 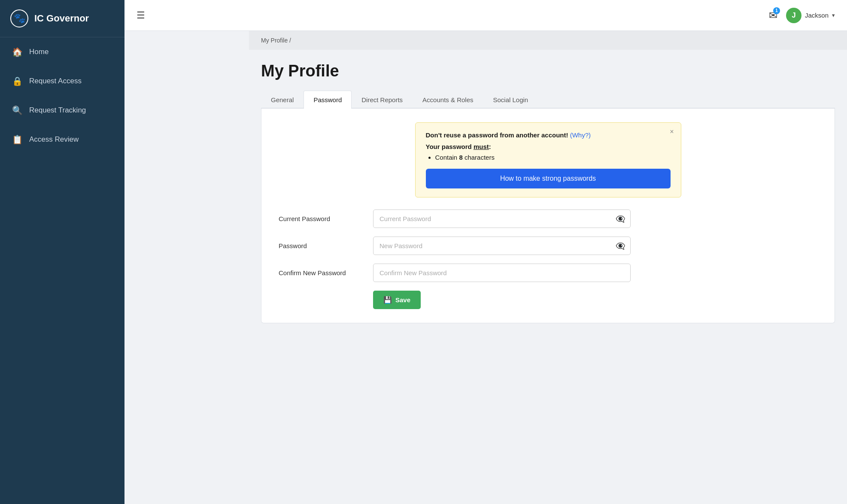 What do you see at coordinates (794, 15) in the screenshot?
I see `avatar: J` at bounding box center [794, 15].